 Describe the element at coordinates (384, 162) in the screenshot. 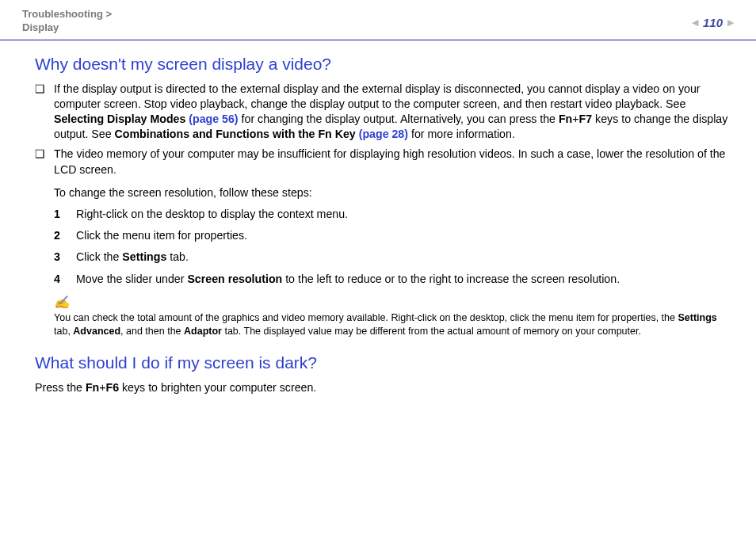

I see `bullet-item: ❑ The video memory of your computer may …` at that location.